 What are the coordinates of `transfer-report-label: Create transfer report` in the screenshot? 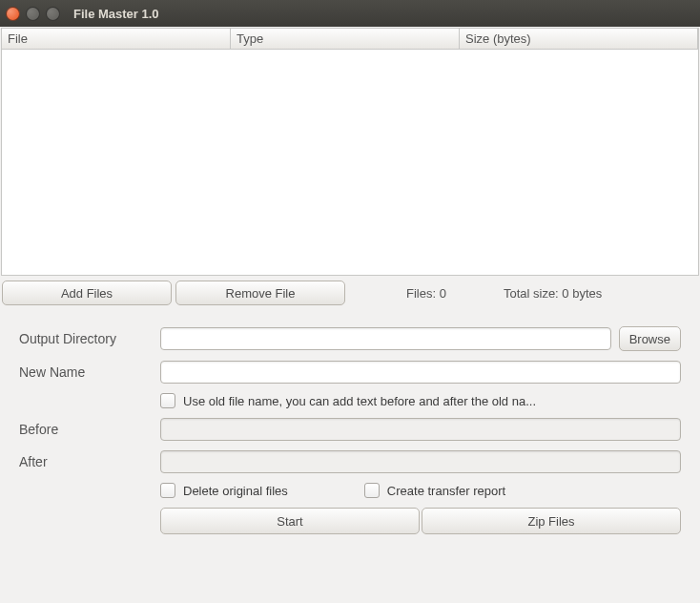 It's located at (446, 490).